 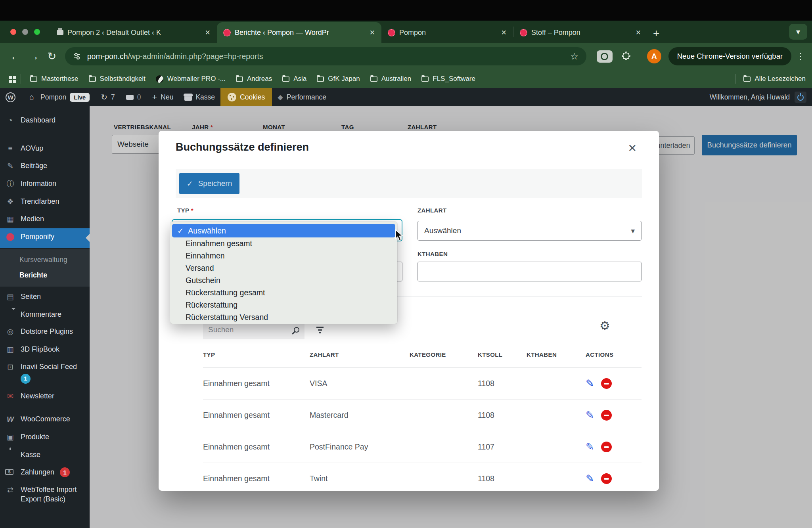 What do you see at coordinates (246, 97) in the screenshot?
I see `cookies-menu: Cookies` at bounding box center [246, 97].